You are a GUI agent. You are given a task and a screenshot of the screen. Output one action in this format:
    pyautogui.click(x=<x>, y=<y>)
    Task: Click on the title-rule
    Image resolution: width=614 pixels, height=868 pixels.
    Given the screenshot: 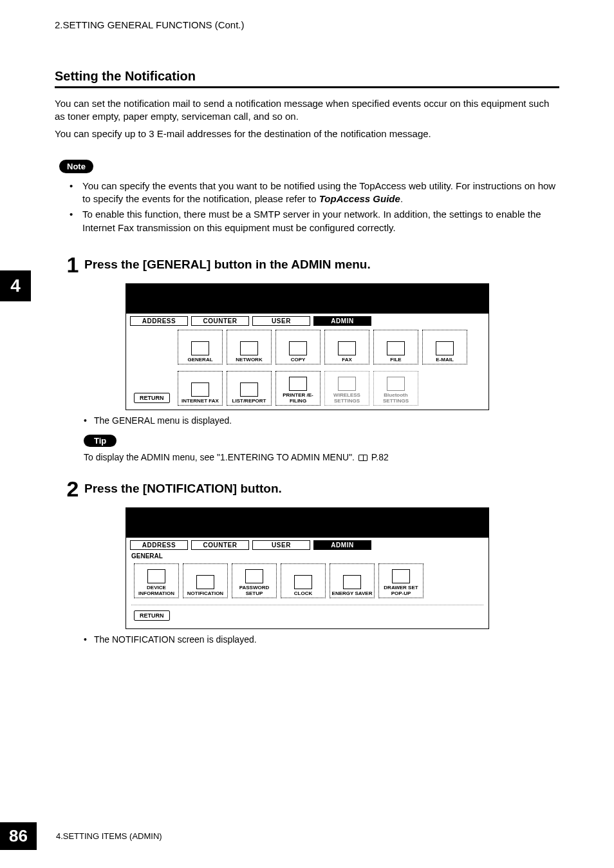 What is the action you would take?
    pyautogui.click(x=307, y=88)
    